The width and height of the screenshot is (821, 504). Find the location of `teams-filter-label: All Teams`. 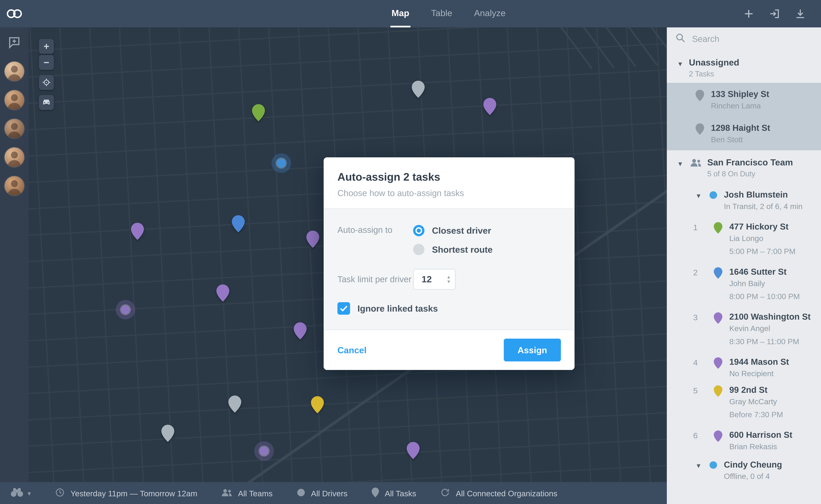

teams-filter-label: All Teams is located at coordinates (255, 493).